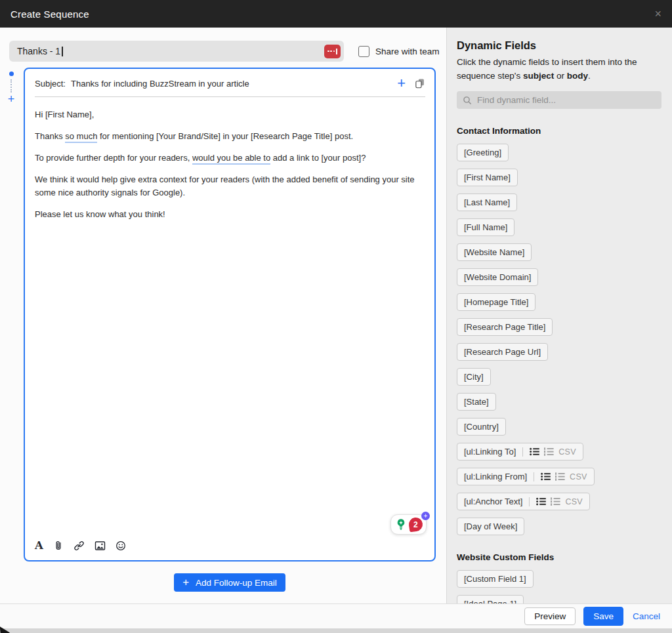 The height and width of the screenshot is (633, 672). Describe the element at coordinates (566, 100) in the screenshot. I see `search-input` at that location.